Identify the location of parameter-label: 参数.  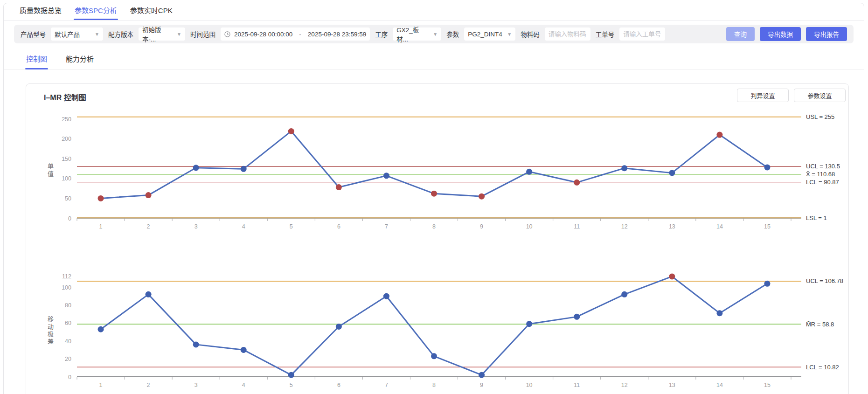
(452, 34).